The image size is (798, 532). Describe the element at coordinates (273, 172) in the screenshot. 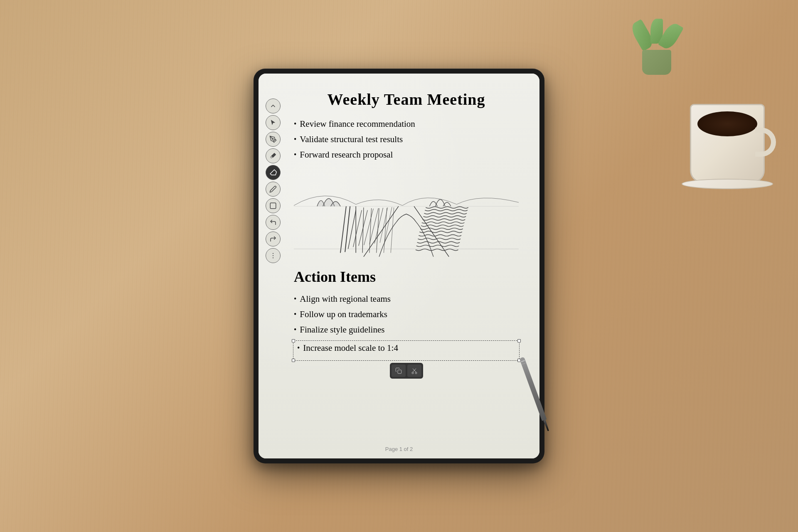

I see `eraser-button` at that location.